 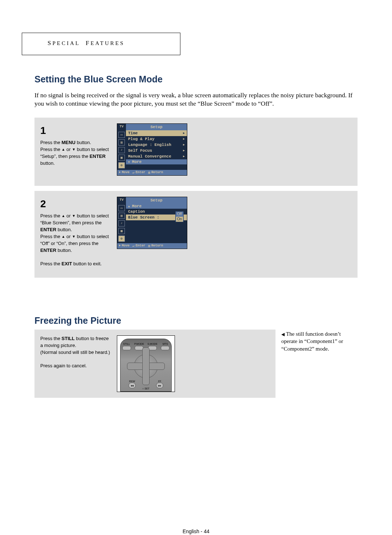 What do you see at coordinates (156, 145) in the screenshot?
I see `menu-item-language: Language : English▶` at bounding box center [156, 145].